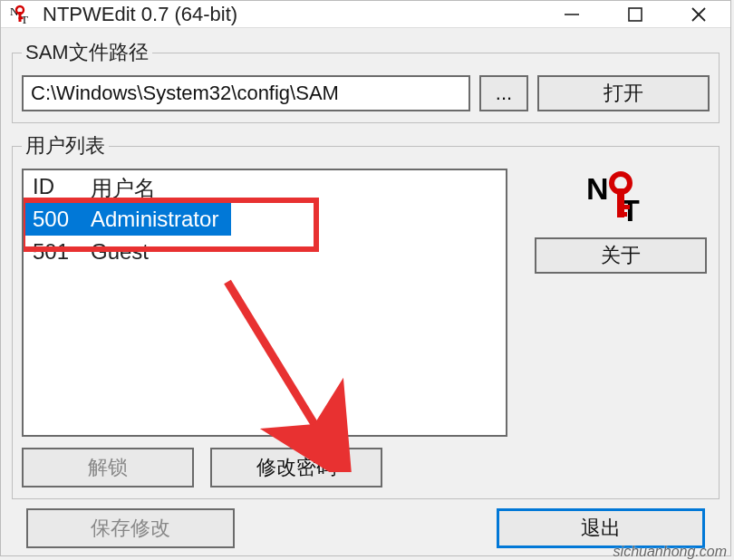  What do you see at coordinates (296, 468) in the screenshot?
I see `change-password-button: 修改密码` at bounding box center [296, 468].